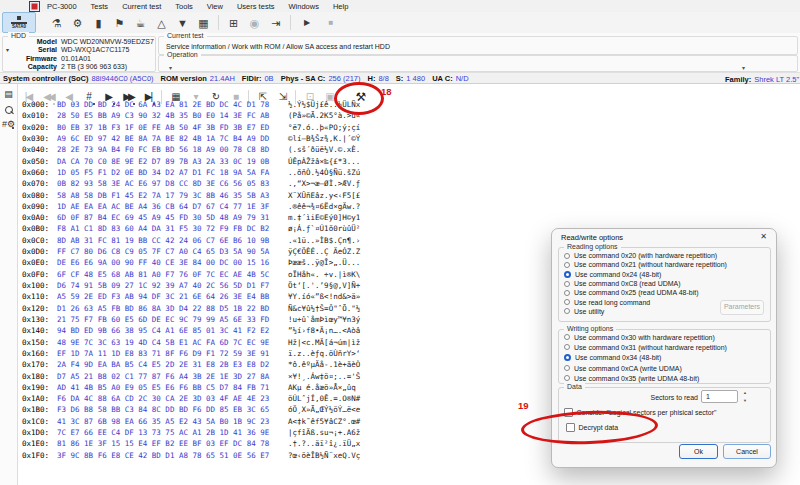  What do you see at coordinates (9, 110) in the screenshot?
I see `search-icon` at bounding box center [9, 110].